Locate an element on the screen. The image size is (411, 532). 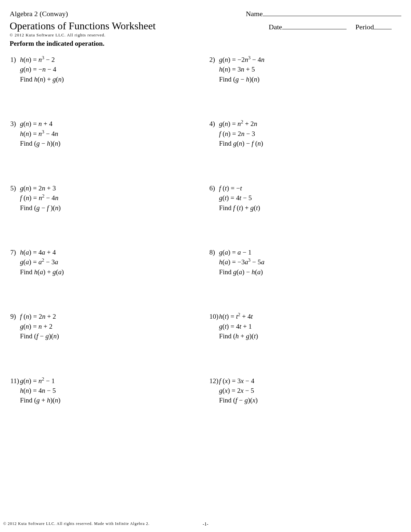
problem-line: h(n) = n3 − 2 is located at coordinates (37, 60).